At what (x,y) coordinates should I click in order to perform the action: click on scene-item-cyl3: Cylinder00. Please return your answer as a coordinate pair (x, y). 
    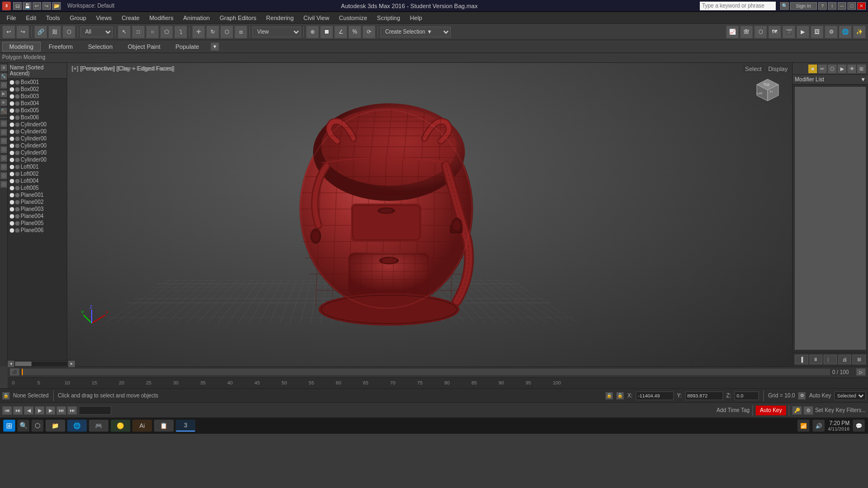
    Looking at the image, I should click on (37, 139).